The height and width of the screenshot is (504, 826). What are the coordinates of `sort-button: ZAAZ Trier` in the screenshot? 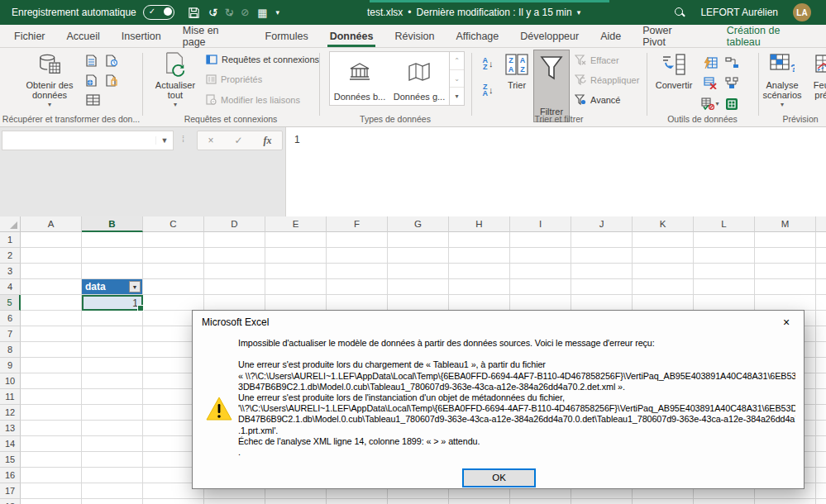 It's located at (517, 70).